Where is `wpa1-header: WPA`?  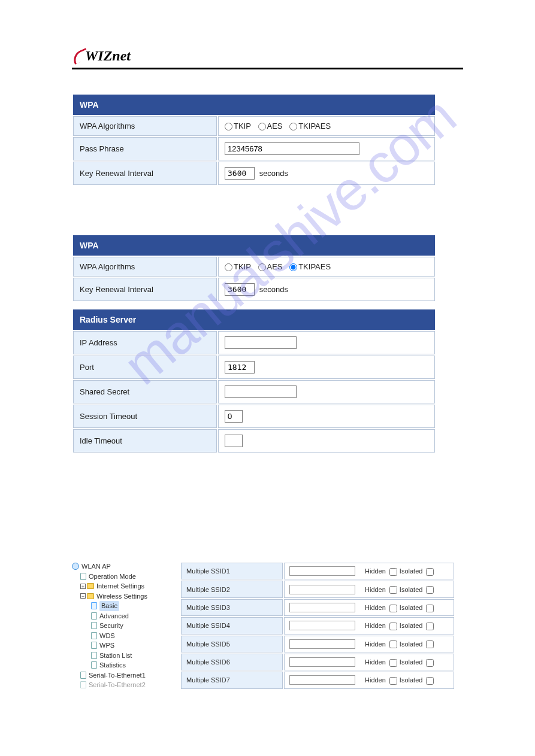
wpa1-header: WPA is located at coordinates (254, 105).